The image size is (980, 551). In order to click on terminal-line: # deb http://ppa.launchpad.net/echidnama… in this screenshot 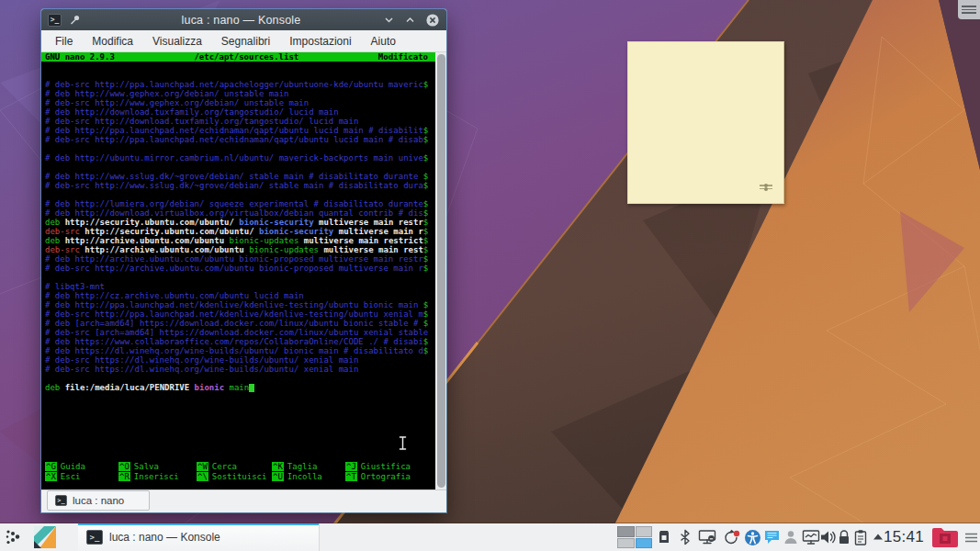, I will do `click(241, 130)`.